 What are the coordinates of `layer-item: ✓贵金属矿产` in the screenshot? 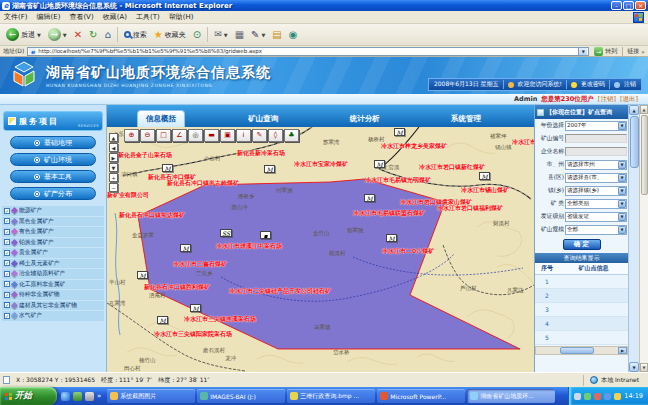 It's located at (53, 253).